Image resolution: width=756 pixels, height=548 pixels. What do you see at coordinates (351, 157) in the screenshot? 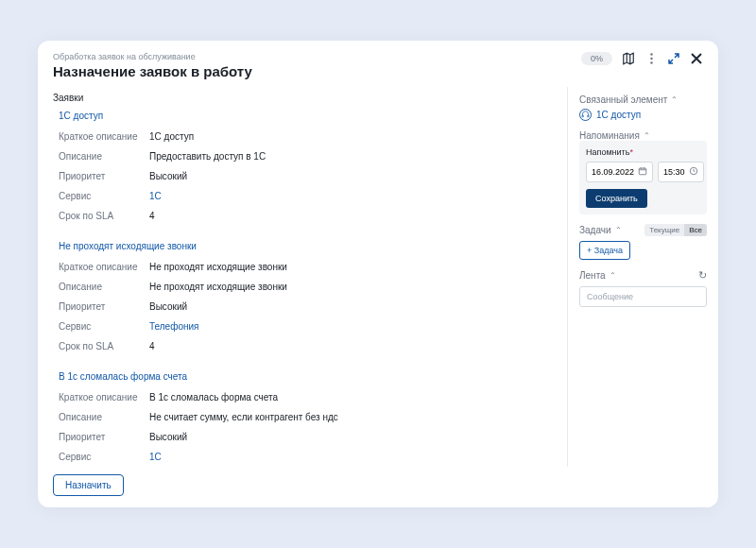
I see `field-value: Предоставить доступ в 1С` at bounding box center [351, 157].